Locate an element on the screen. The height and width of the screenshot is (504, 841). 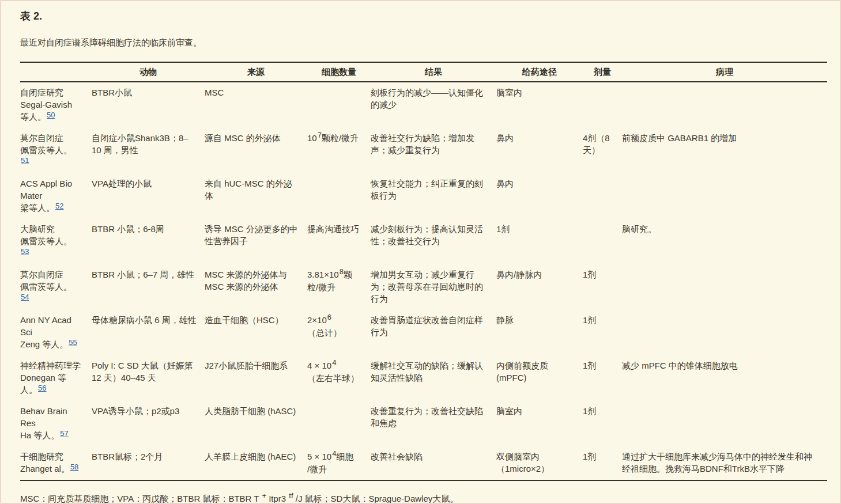
cell-count: 5 × 104细胞/微升 is located at coordinates (339, 463).